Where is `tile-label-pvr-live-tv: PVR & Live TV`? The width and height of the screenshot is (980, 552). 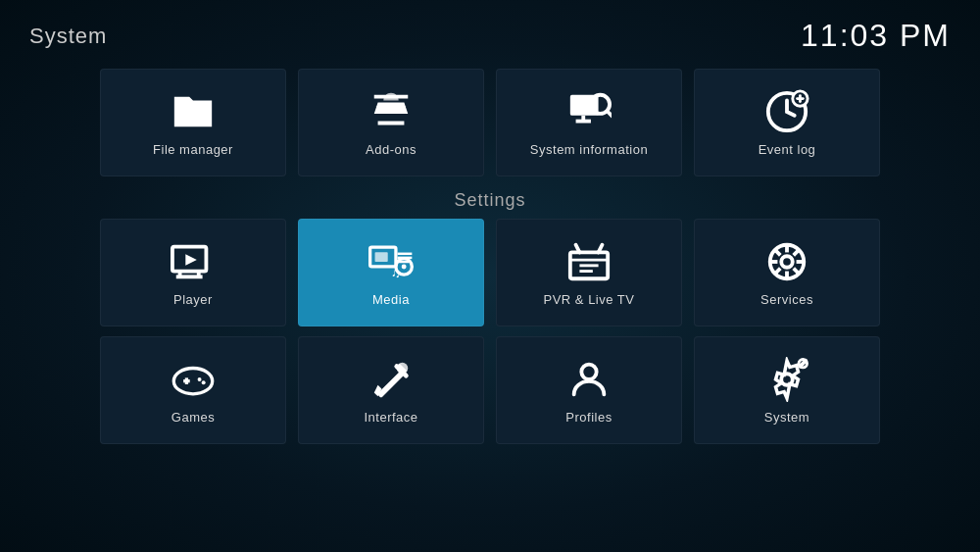 tile-label-pvr-live-tv: PVR & Live TV is located at coordinates (590, 300).